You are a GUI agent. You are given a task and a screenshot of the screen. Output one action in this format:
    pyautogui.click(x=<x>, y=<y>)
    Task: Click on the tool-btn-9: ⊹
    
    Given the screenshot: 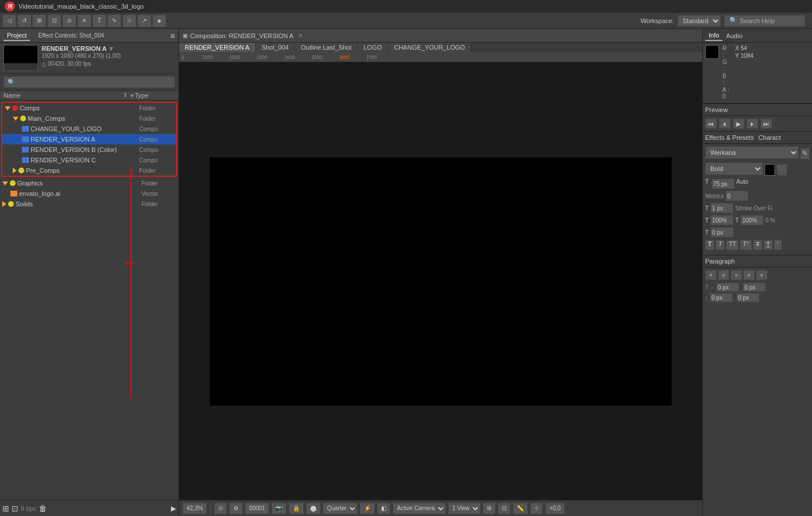 What is the action you would take?
    pyautogui.click(x=129, y=21)
    